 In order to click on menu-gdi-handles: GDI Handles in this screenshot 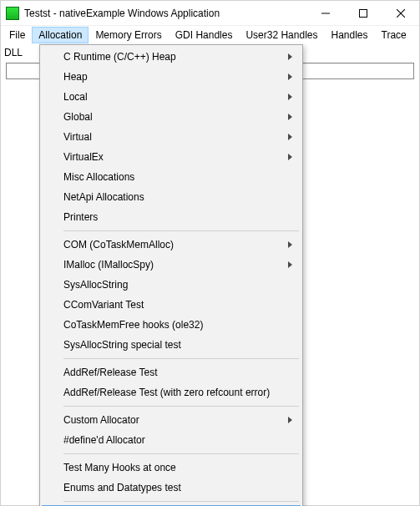, I will do `click(204, 35)`.